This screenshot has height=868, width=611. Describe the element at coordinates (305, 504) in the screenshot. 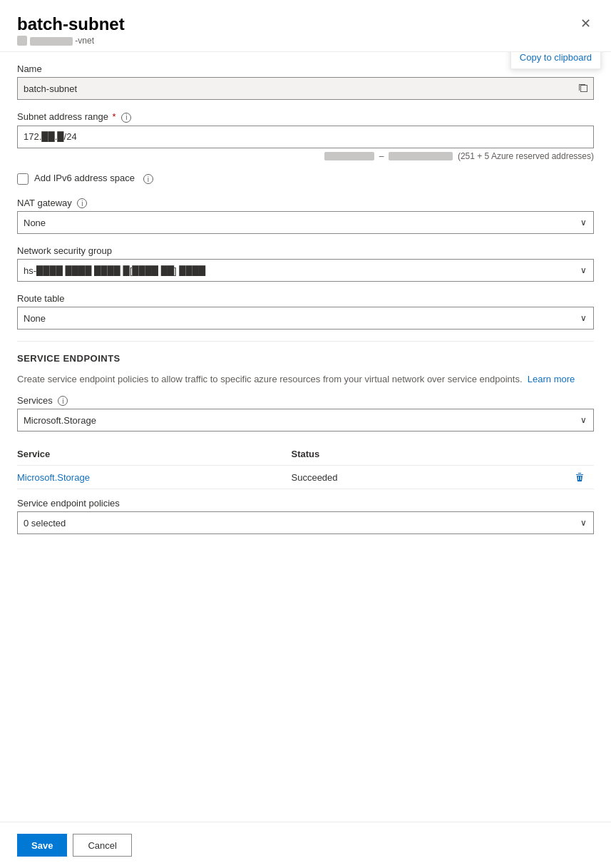

I see `service-endpoint-policies-label: Service endpoint policies` at that location.